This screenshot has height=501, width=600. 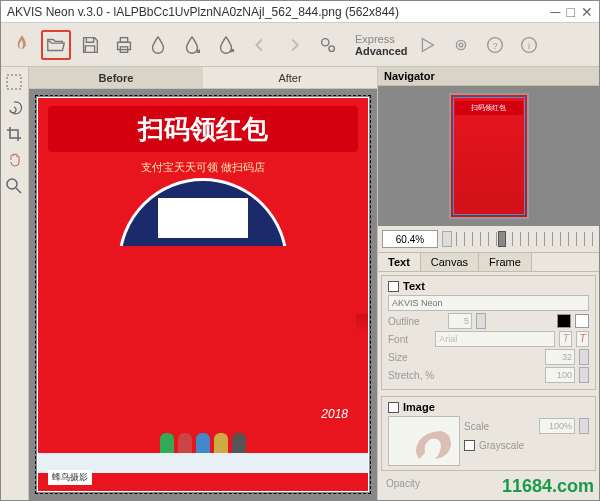 I want to click on maximize-button: □, so click(x=571, y=12).